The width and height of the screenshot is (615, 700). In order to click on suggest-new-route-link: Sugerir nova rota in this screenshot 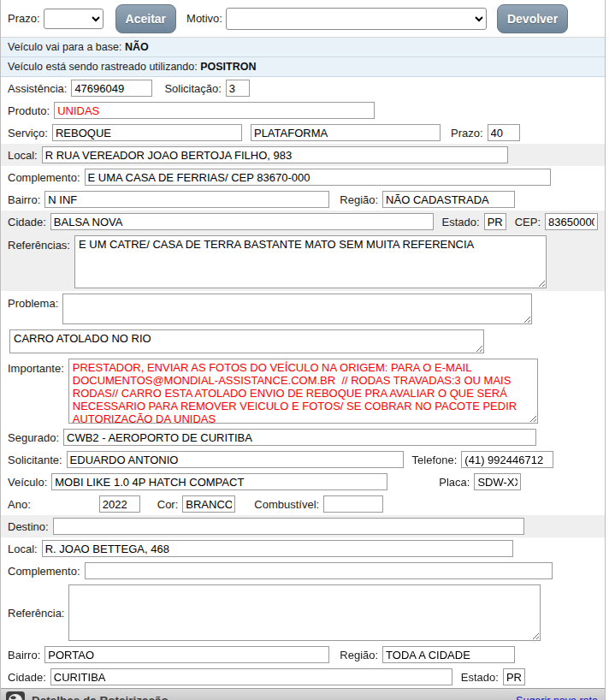, I will do `click(557, 697)`.